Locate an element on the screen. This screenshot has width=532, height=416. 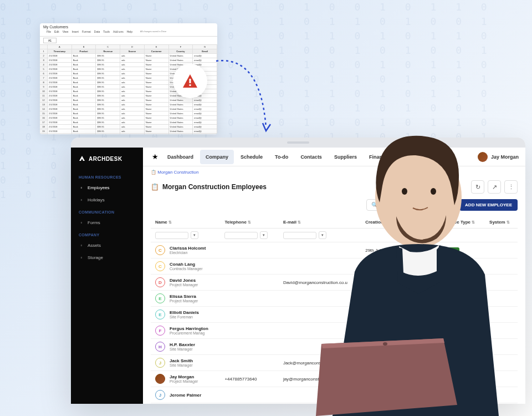
box-icon: ▫ is located at coordinates (81, 245).